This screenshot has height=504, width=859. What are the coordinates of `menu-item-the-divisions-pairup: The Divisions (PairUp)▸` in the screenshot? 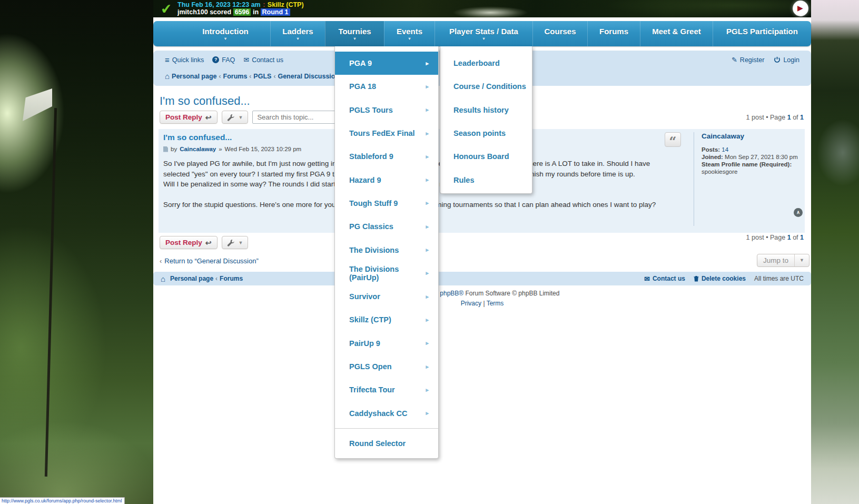 It's located at (387, 273).